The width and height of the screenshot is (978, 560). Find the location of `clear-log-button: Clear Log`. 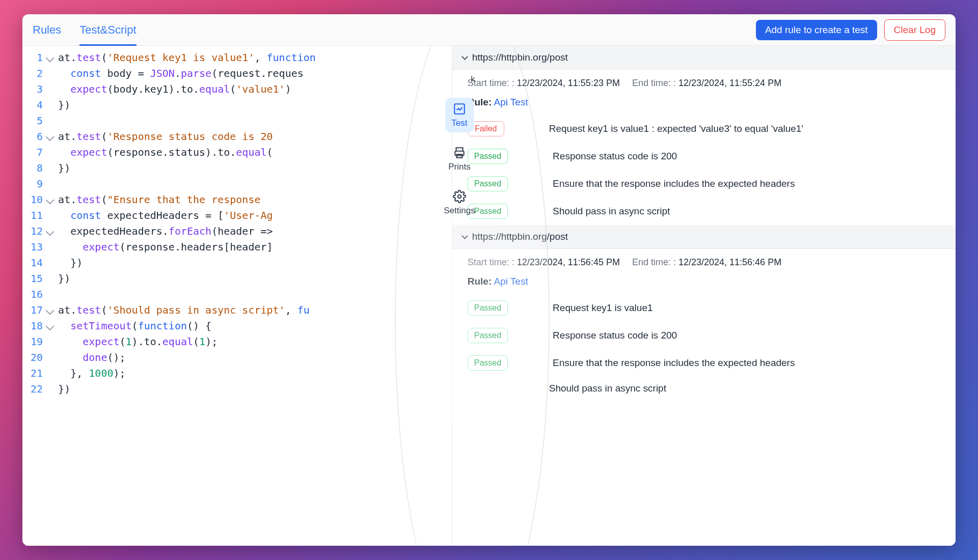

clear-log-button: Clear Log is located at coordinates (915, 30).